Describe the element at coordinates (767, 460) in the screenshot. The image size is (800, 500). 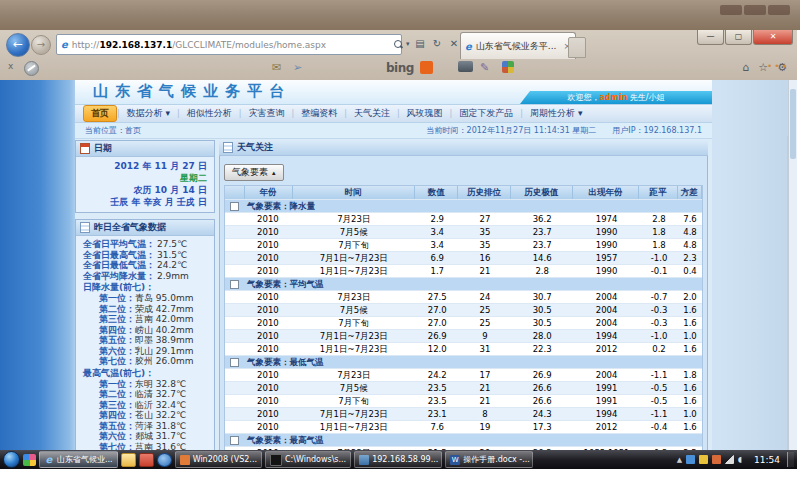
I see `taskbar-clock: 11:54` at that location.